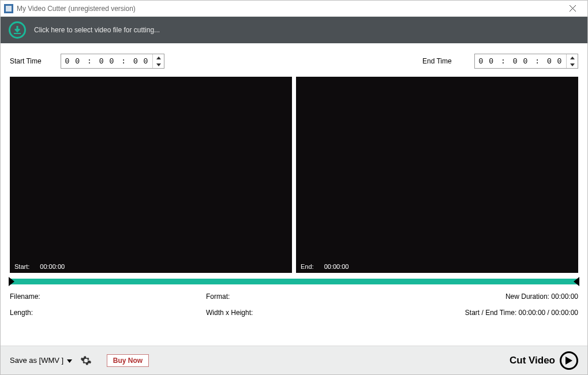 This screenshot has width=588, height=375. What do you see at coordinates (572, 58) in the screenshot?
I see `end-spin-up` at bounding box center [572, 58].